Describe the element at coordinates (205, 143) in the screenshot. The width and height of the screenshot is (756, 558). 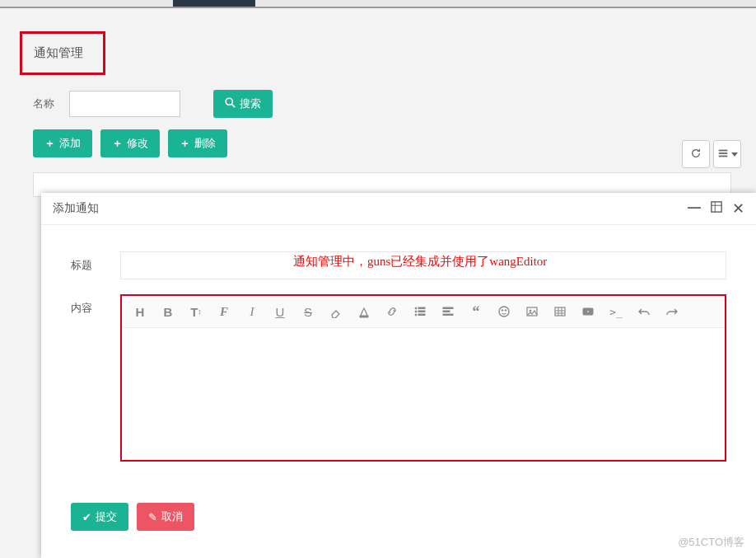
I see `delete-button-label: 删除` at that location.